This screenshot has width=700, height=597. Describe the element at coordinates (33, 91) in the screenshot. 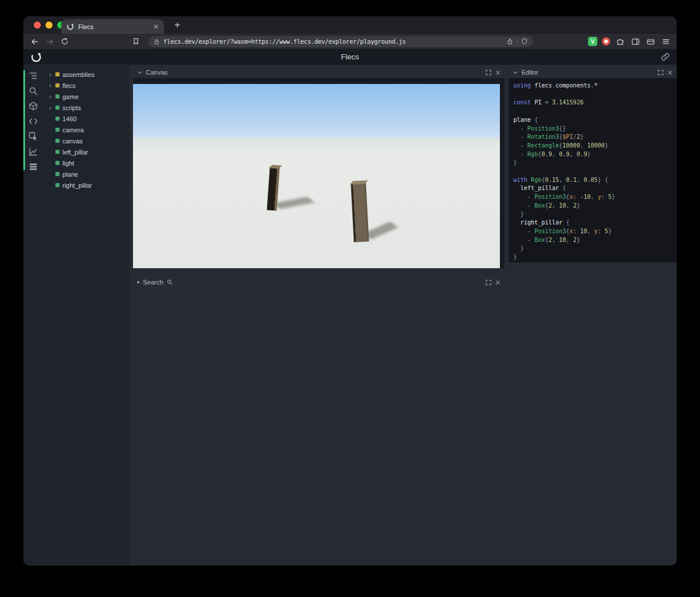

I see `search-icon` at that location.